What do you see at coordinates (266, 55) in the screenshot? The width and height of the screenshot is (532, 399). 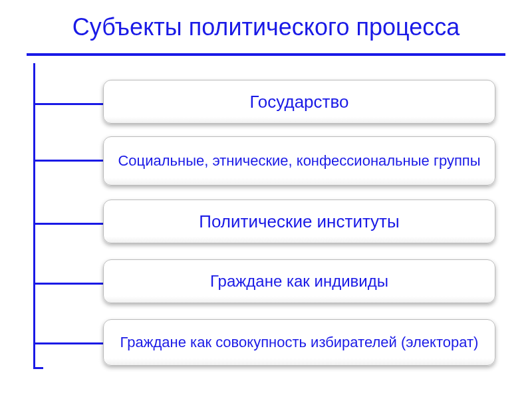 I see `title-underline` at bounding box center [266, 55].